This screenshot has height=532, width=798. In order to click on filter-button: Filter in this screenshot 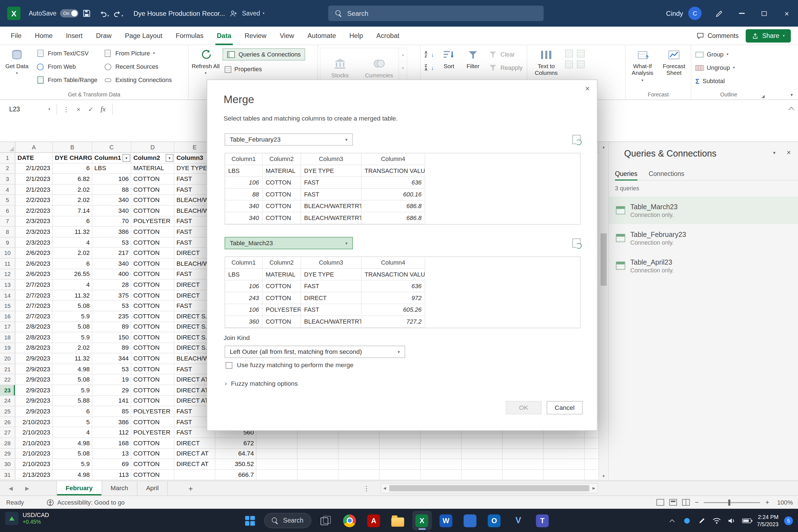, I will do `click(473, 58)`.